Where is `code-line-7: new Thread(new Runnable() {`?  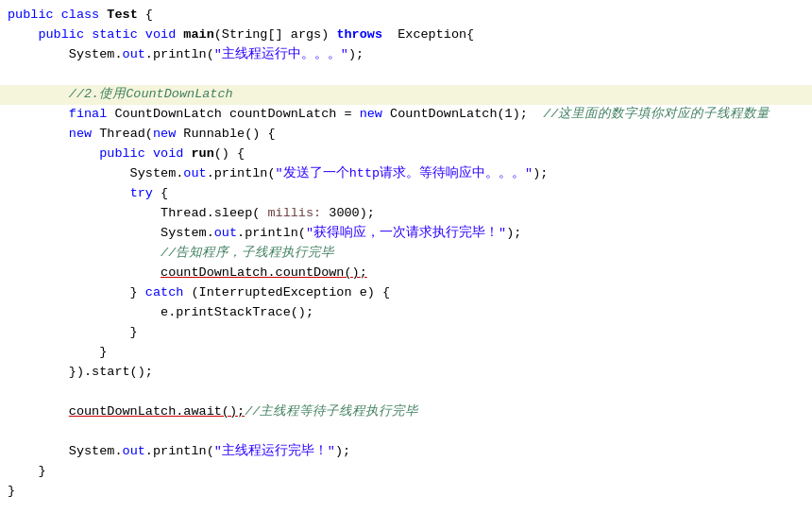 code-line-7: new Thread(new Runnable() { is located at coordinates (406, 134).